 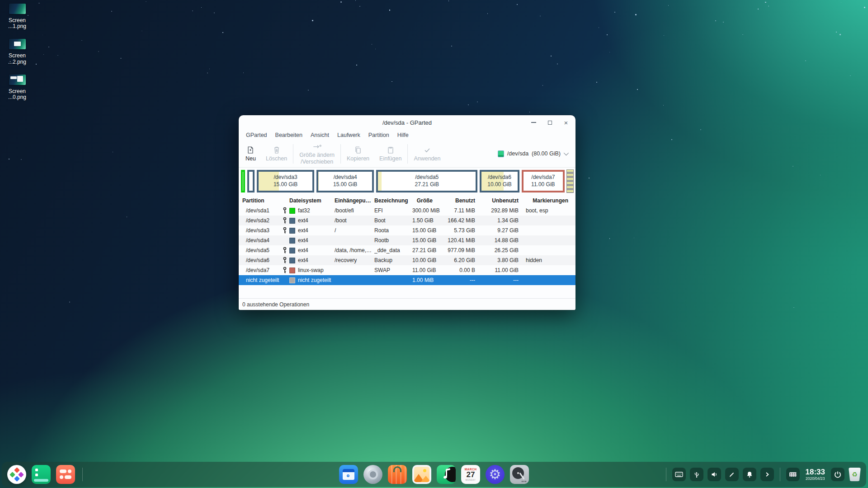 What do you see at coordinates (373, 474) in the screenshot?
I see `browser-icon` at bounding box center [373, 474].